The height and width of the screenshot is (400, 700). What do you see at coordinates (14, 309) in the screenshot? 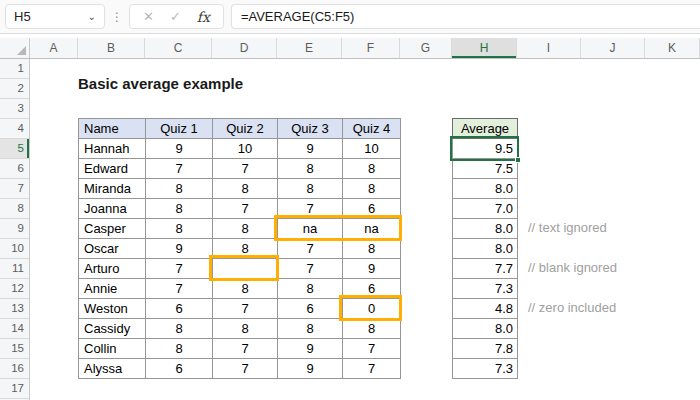
I see `row-header-13: 13` at bounding box center [14, 309].